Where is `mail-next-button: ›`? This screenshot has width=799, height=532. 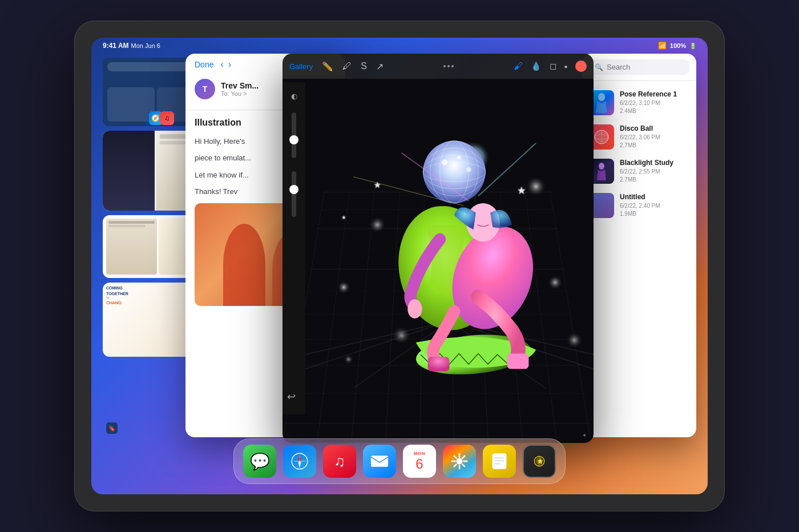 mail-next-button: › is located at coordinates (229, 65).